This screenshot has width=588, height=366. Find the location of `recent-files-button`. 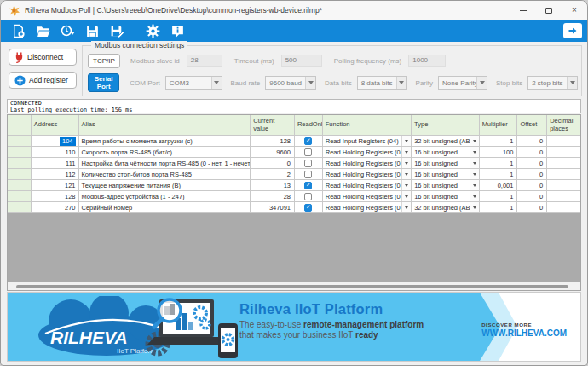

recent-files-button is located at coordinates (68, 31).